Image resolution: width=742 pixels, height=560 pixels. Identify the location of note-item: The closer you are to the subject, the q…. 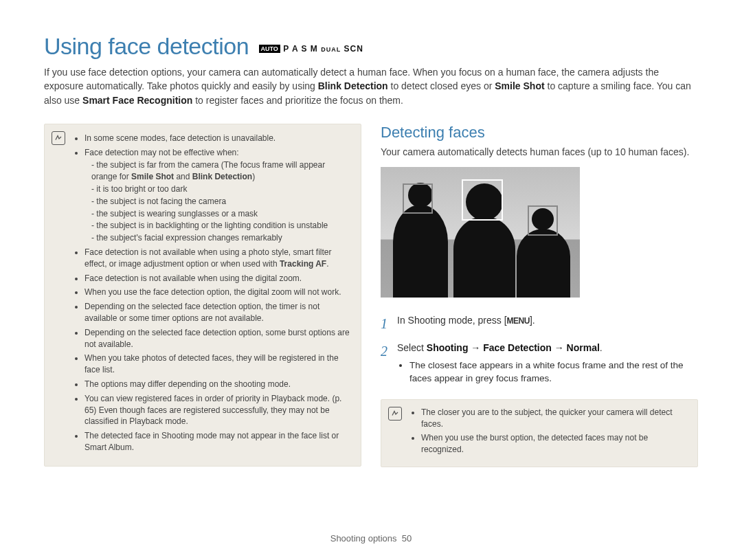
(554, 418).